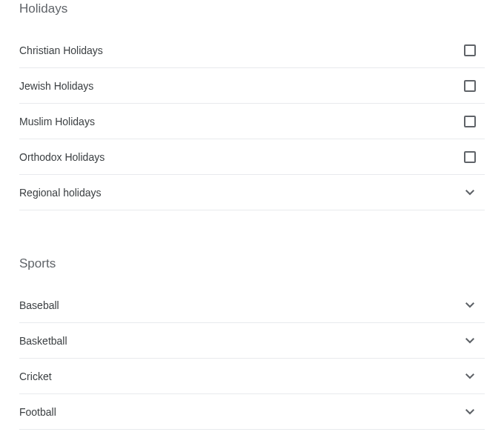 Image resolution: width=504 pixels, height=432 pixels. Describe the element at coordinates (252, 86) in the screenshot. I see `item-jewish-holidays: Jewish Holidays` at that location.